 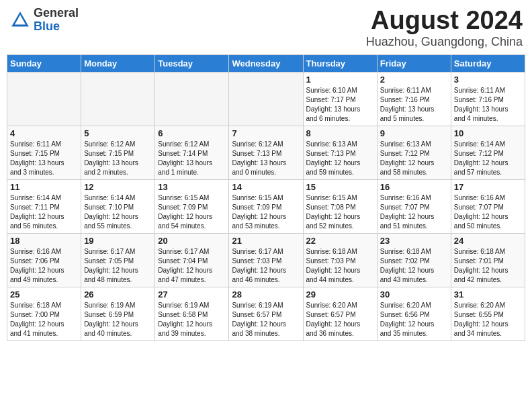 I want to click on day-number: 16, so click(x=414, y=187).